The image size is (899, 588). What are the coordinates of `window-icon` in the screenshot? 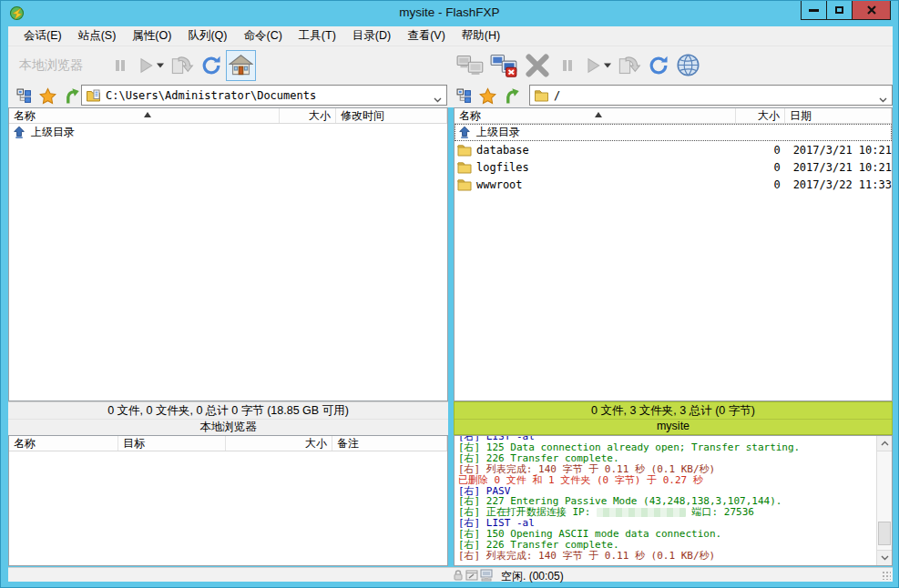 It's located at (472, 577).